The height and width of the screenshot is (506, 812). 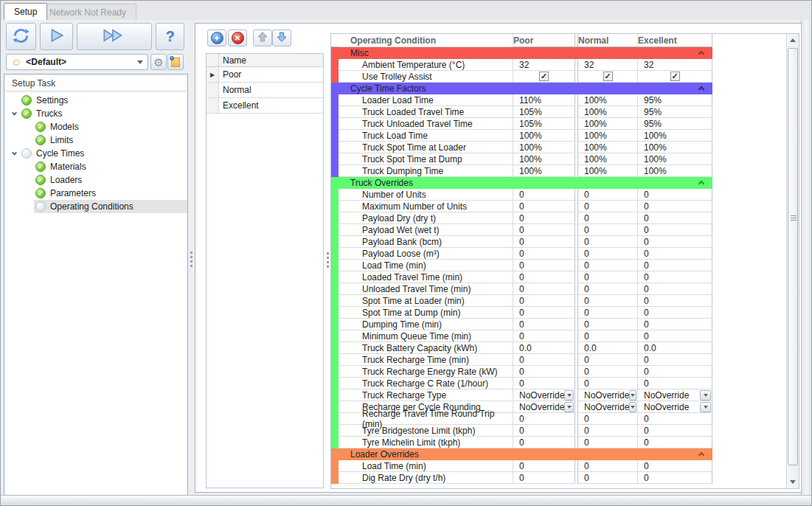 What do you see at coordinates (792, 261) in the screenshot?
I see `vertical-scrollbar` at bounding box center [792, 261].